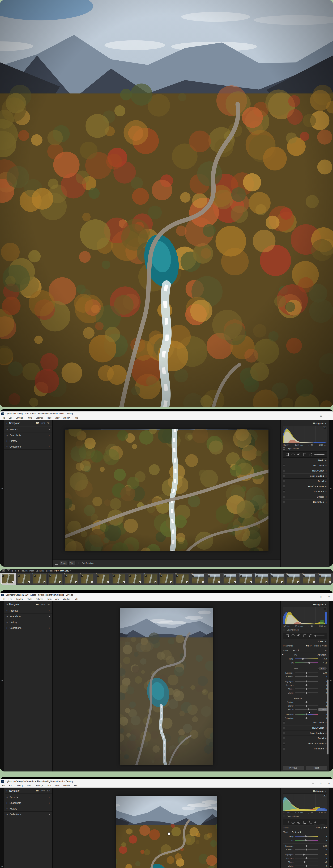  What do you see at coordinates (325, 828) in the screenshot?
I see `mask-edit-button: Edit` at bounding box center [325, 828].